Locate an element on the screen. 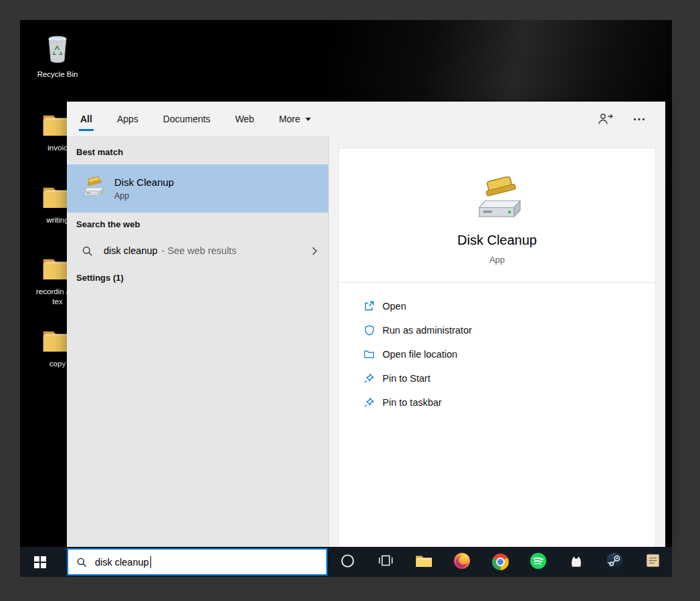 The height and width of the screenshot is (601, 700). tab-web: Web is located at coordinates (245, 119).